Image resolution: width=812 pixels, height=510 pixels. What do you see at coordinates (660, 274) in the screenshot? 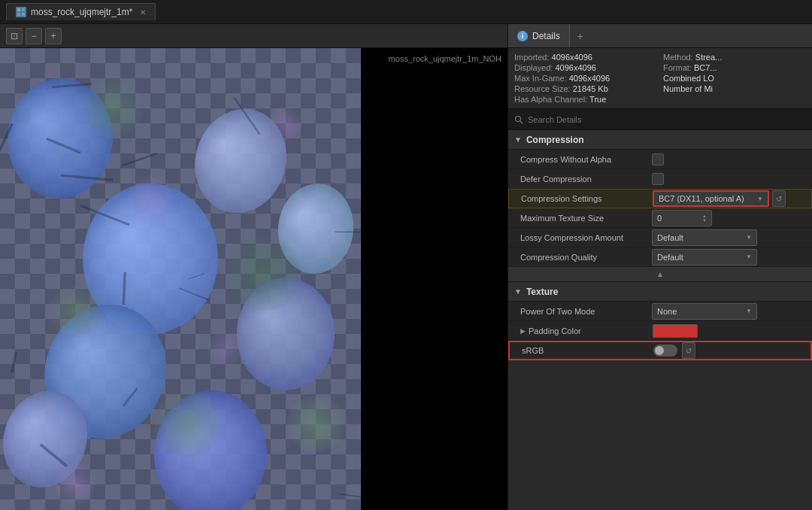
I see `scroll-up-icon: ▲` at bounding box center [660, 274].